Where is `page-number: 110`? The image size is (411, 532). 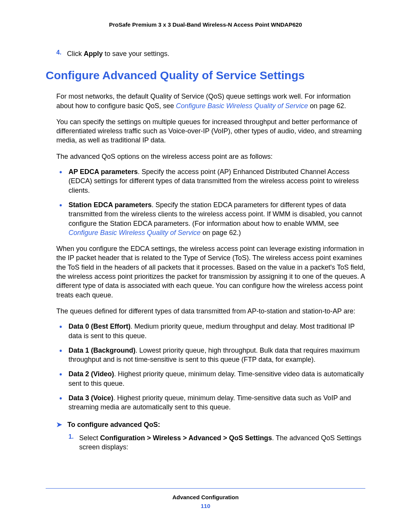 page-number: 110 is located at coordinates (206, 506).